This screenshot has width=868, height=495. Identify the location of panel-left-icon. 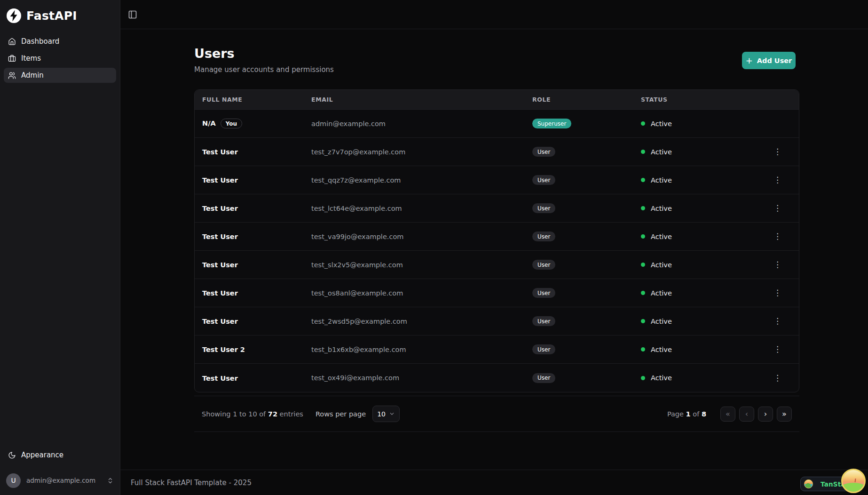
(133, 15).